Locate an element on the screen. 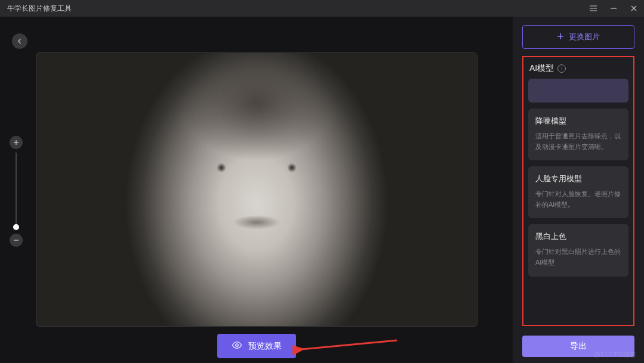 The image size is (644, 363). preview-button: 预览效果 is located at coordinates (257, 346).